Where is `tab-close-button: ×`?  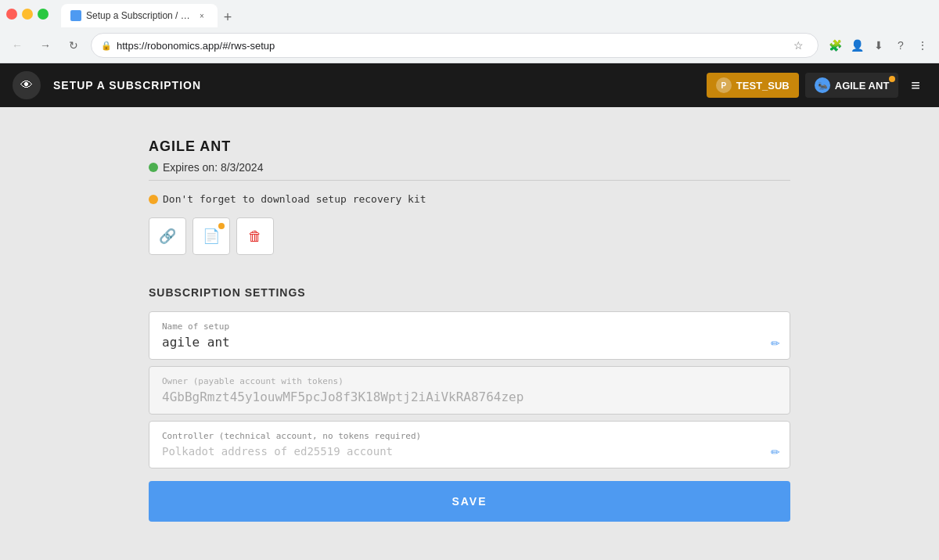 tab-close-button: × is located at coordinates (202, 16).